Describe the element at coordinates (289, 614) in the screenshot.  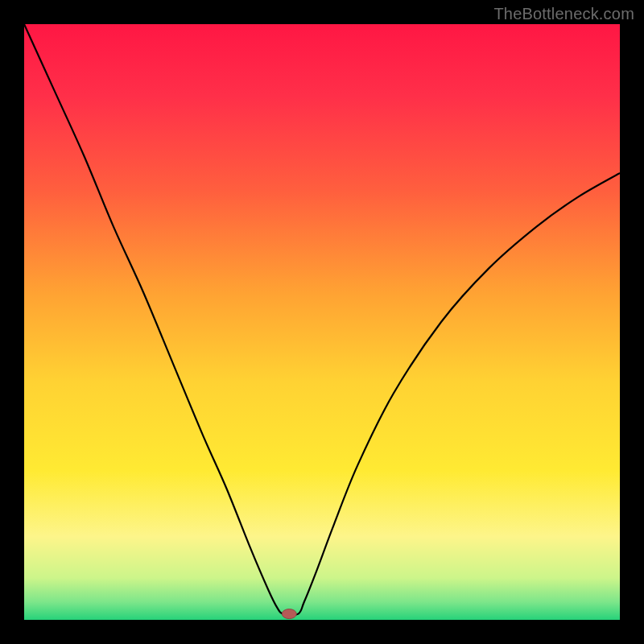
I see `optimum-marker` at that location.